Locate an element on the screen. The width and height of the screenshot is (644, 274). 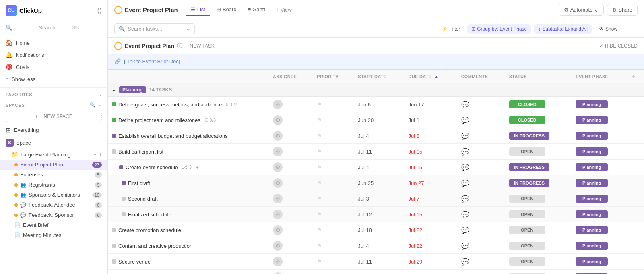
link-doc-text: [Link to Event Brief Doc] is located at coordinates (152, 61).